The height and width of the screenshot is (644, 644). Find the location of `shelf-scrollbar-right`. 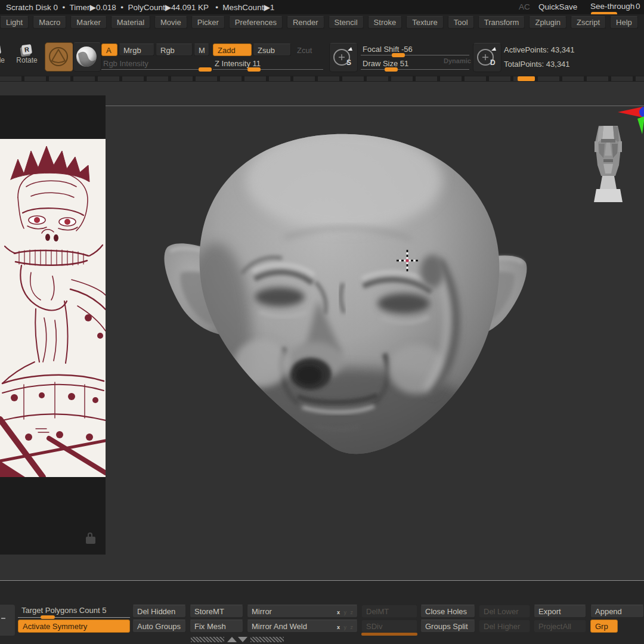

shelf-scrollbar-right is located at coordinates (267, 639).